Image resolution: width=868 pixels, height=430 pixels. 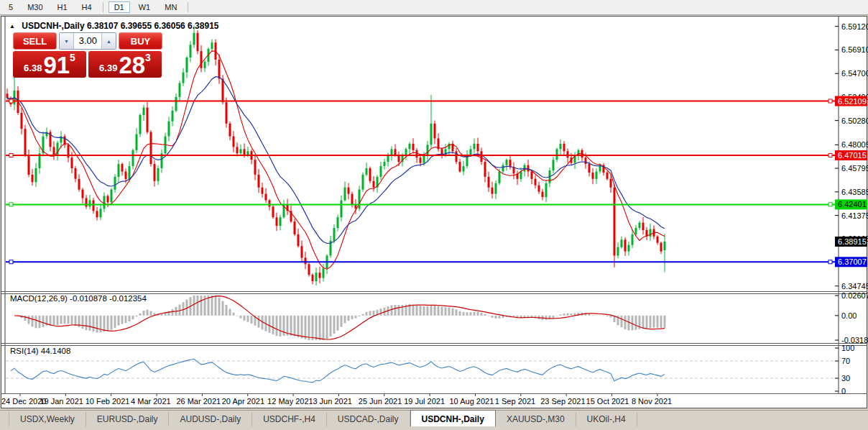 I want to click on rsi-indicator-label: RSI(14) 44.1408, so click(x=40, y=351).